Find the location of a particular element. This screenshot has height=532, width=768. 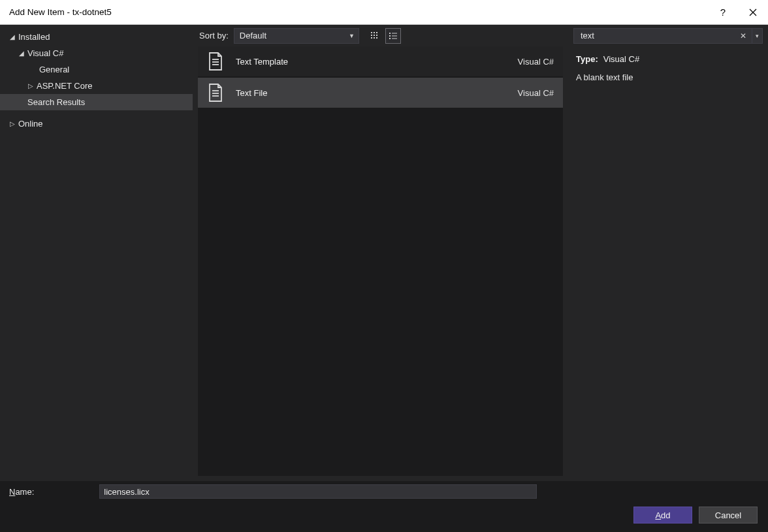

window-title: Add New Item - tx-dotnet5 is located at coordinates (60, 12).